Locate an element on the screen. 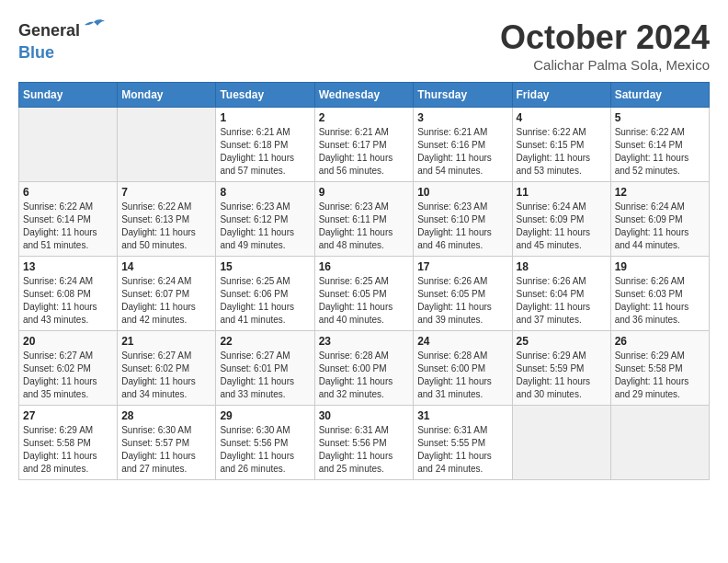 Image resolution: width=728 pixels, height=563 pixels. calendar-week-row: 6Sunrise: 6:22 AM Sunset: 6:14 PM Daylig… is located at coordinates (364, 219).